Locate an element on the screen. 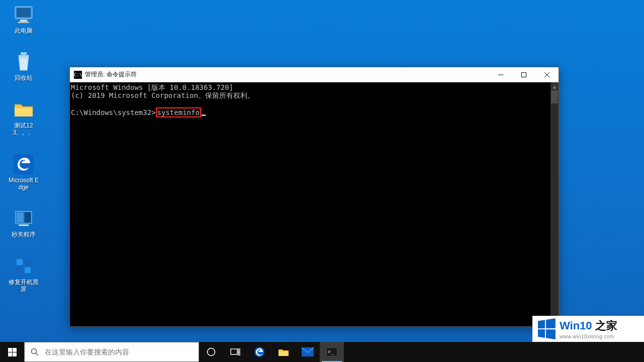 This screenshot has width=644, height=362. cmd-icon: >_ is located at coordinates (332, 352).